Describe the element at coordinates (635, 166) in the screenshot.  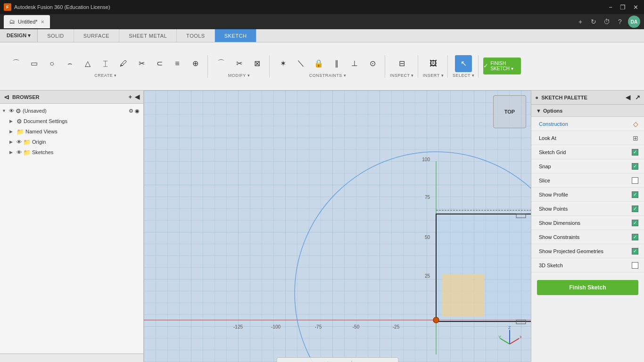
I see `checkbox-snap` at that location.